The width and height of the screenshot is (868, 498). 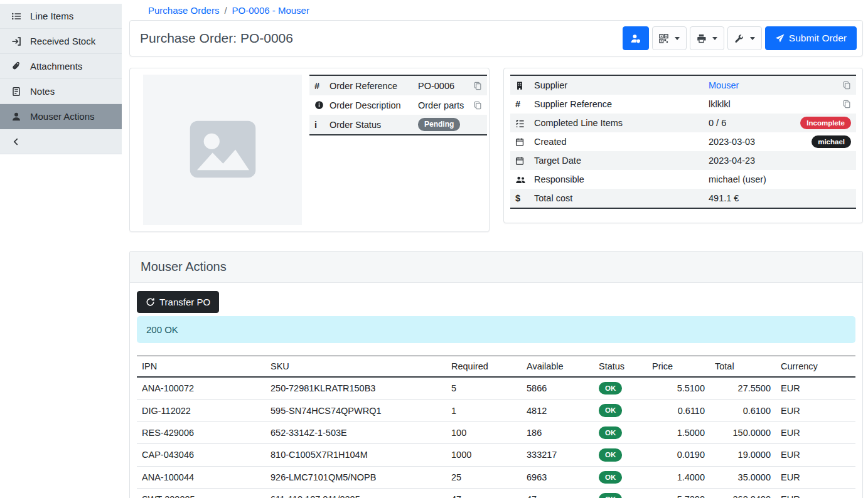 I want to click on cell-sku: 926-LMC7101QM5/NOPB, so click(x=356, y=477).